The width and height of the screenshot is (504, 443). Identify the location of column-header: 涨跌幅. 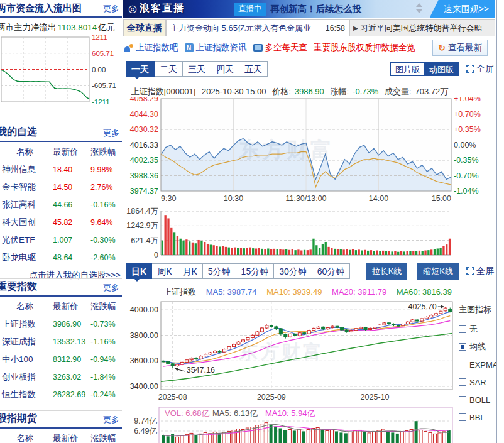
(105, 307).